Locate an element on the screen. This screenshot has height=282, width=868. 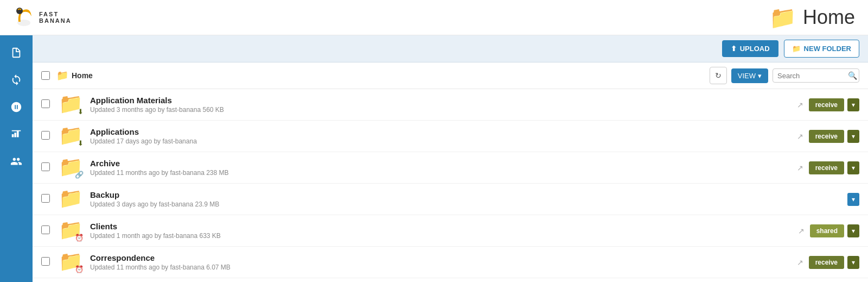
sidebar-item-sync is located at coordinates (16, 80).